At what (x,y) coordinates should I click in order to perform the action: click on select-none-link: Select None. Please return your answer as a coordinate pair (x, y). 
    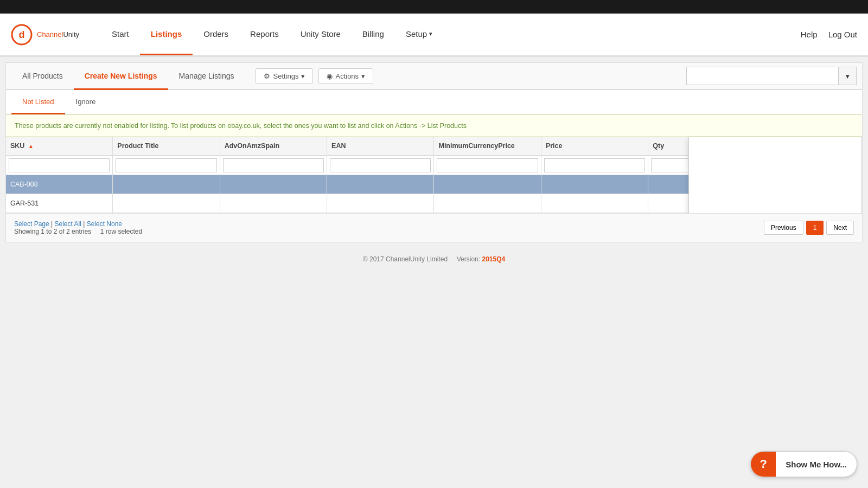
    Looking at the image, I should click on (104, 224).